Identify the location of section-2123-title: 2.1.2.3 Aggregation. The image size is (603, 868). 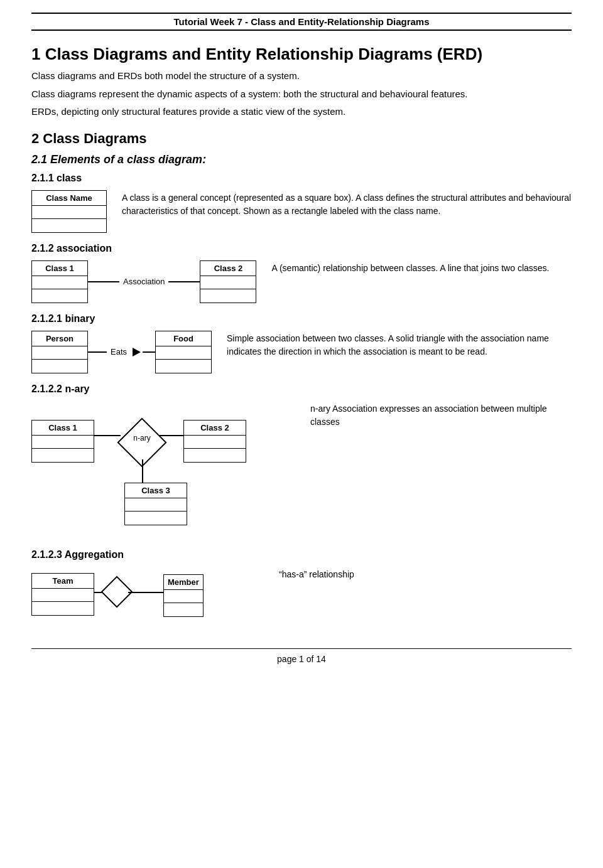
(302, 555).